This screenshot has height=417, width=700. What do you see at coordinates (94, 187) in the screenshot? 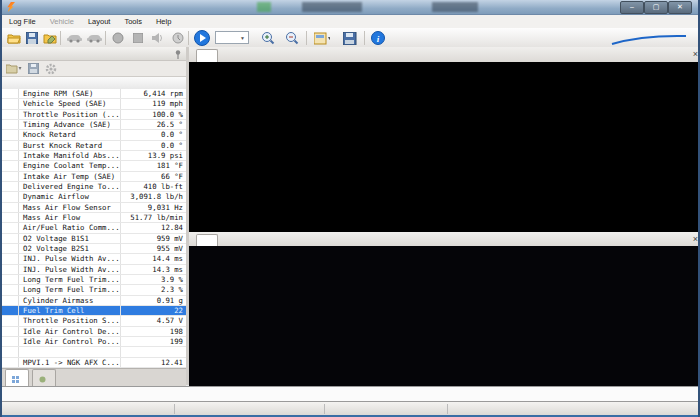
I see `channel-row: Delivered Engine To...410 lb-ft` at bounding box center [94, 187].